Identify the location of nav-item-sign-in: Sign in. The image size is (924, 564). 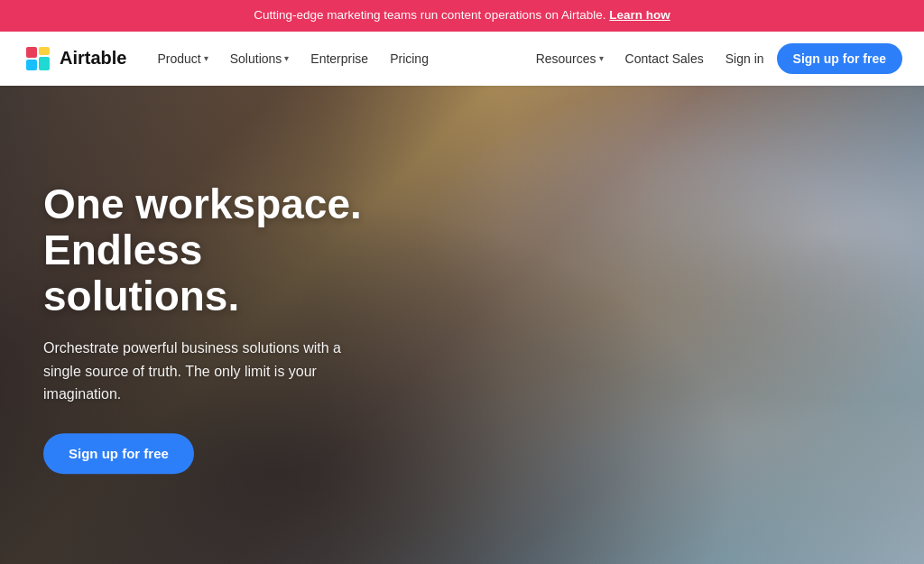
(745, 59).